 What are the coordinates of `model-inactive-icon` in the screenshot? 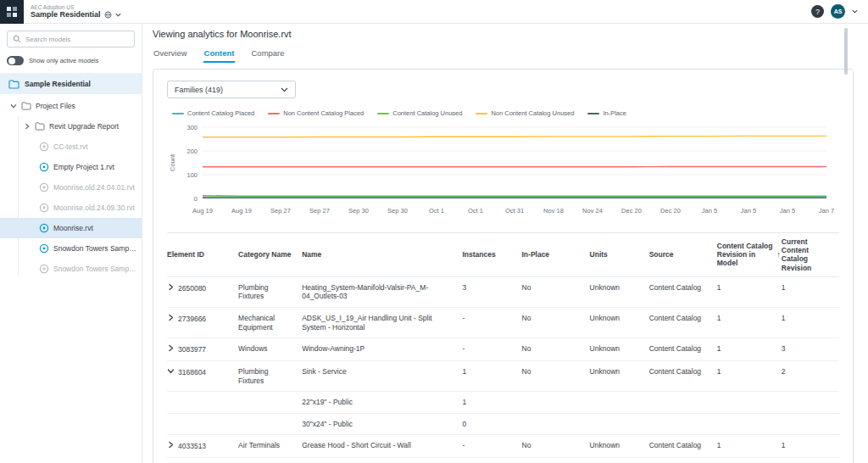 It's located at (44, 187).